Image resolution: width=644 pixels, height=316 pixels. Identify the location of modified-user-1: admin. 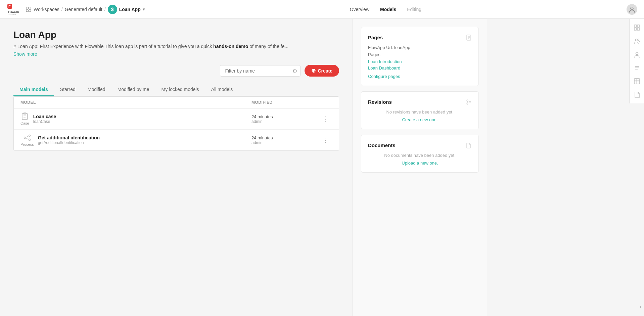
(285, 122).